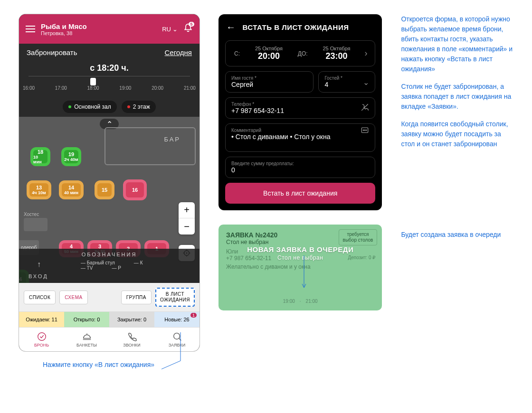 This screenshot has height=413, width=532. Describe the element at coordinates (93, 82) in the screenshot. I see `time-knob` at that location.